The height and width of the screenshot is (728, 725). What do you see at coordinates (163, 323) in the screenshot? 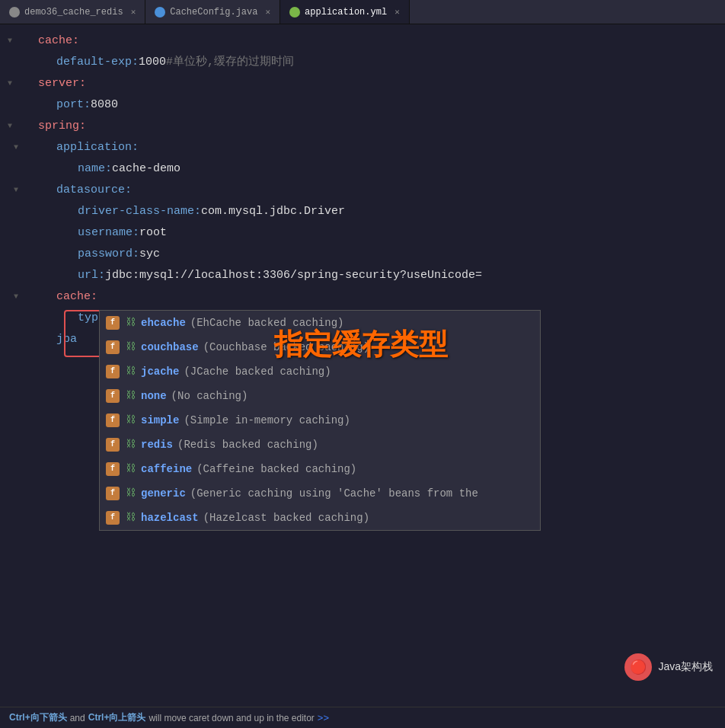
I see `ac-keyword-ehcache: ehcache` at bounding box center [163, 323].